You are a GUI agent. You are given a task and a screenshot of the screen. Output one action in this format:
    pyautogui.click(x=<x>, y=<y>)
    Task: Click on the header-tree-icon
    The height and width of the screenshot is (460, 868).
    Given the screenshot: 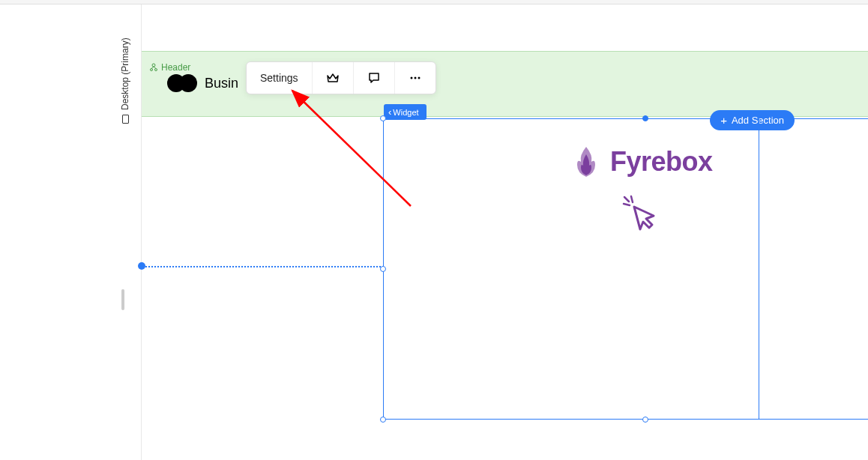 What is the action you would take?
    pyautogui.click(x=154, y=67)
    